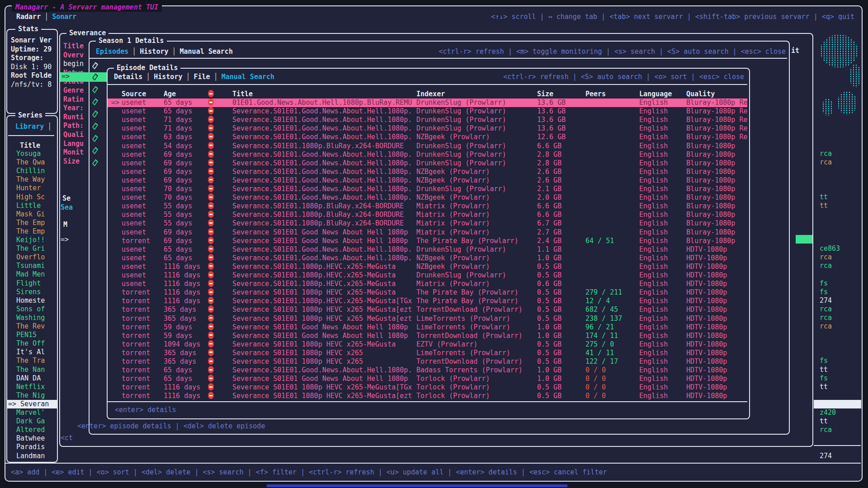 This screenshot has width=868, height=488. What do you see at coordinates (65, 239) in the screenshot?
I see `occluded-fragment-seasons-selected-marker: =>` at bounding box center [65, 239].